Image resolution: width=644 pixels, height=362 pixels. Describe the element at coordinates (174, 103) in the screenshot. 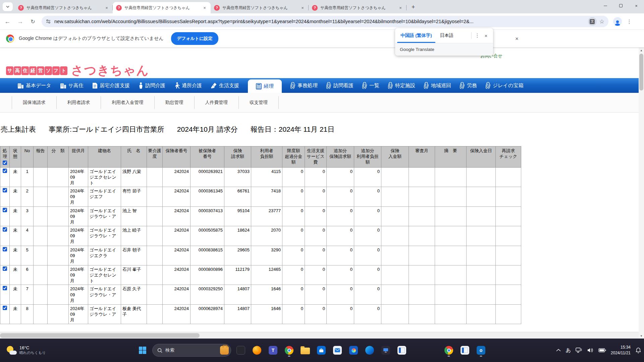

I see `subnav-item-kintai-kanri: 勤怠管理` at that location.